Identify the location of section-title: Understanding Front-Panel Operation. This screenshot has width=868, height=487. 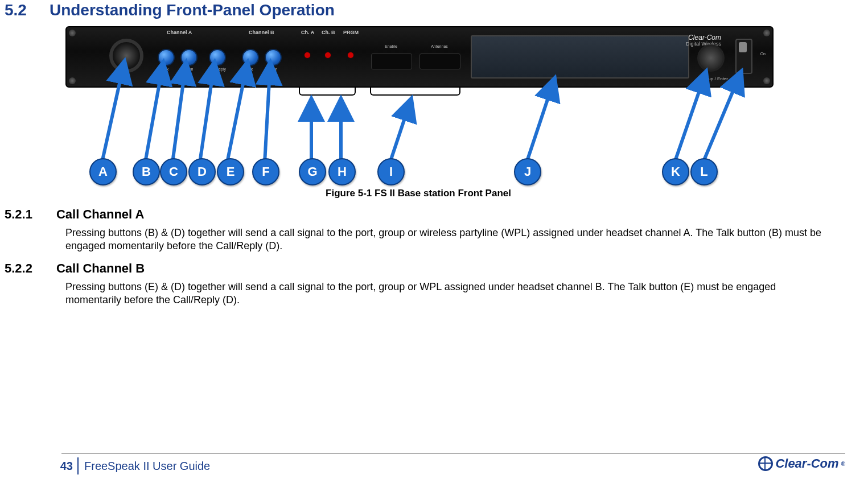
(192, 10).